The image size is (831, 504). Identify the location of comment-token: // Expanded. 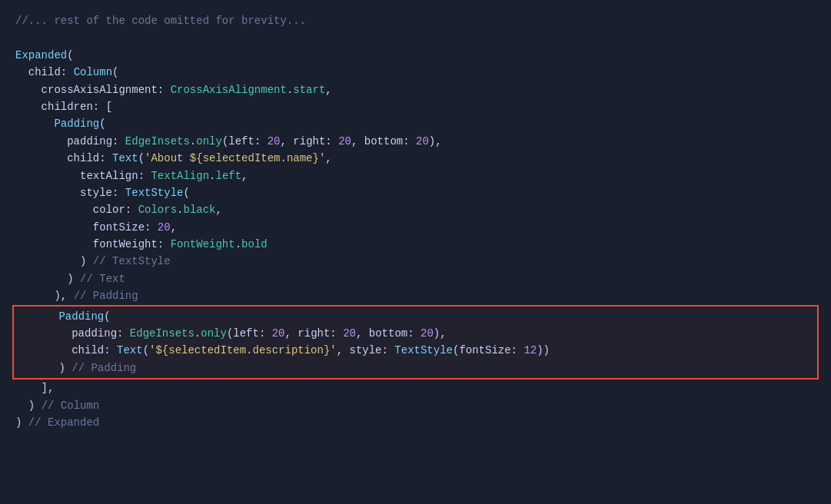
(64, 423).